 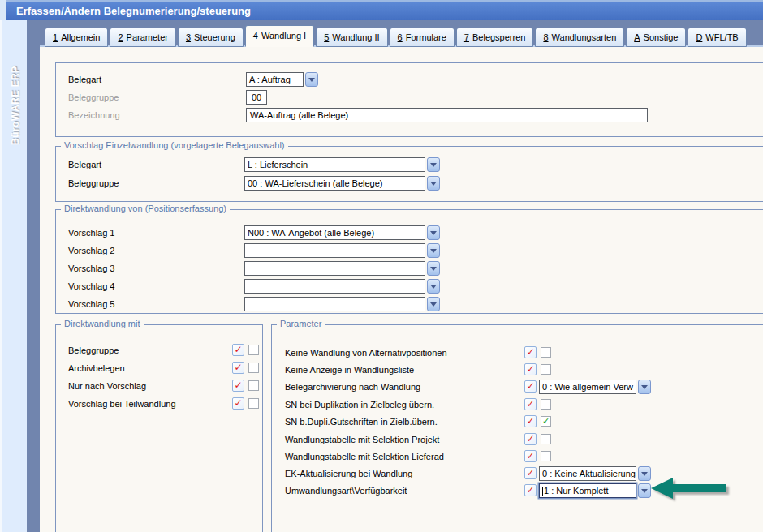 What do you see at coordinates (364, 457) in the screenshot?
I see `param-label: Wandlungstabelle mit Selektion Lieferad` at bounding box center [364, 457].